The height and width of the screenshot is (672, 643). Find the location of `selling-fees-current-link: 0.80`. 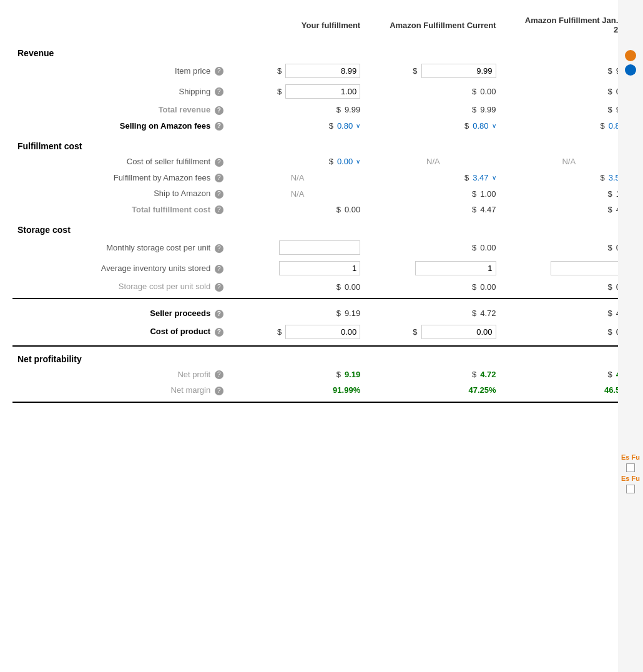

selling-fees-current-link: 0.80 is located at coordinates (481, 126).